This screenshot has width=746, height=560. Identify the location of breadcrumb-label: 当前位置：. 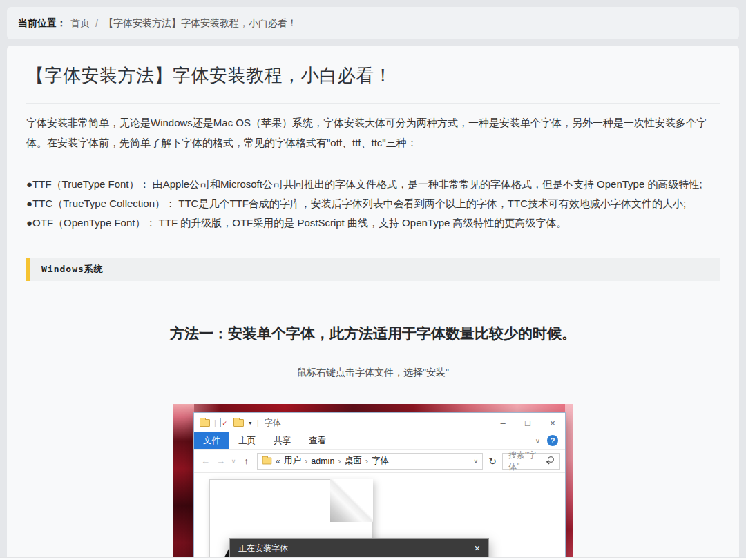
(42, 23).